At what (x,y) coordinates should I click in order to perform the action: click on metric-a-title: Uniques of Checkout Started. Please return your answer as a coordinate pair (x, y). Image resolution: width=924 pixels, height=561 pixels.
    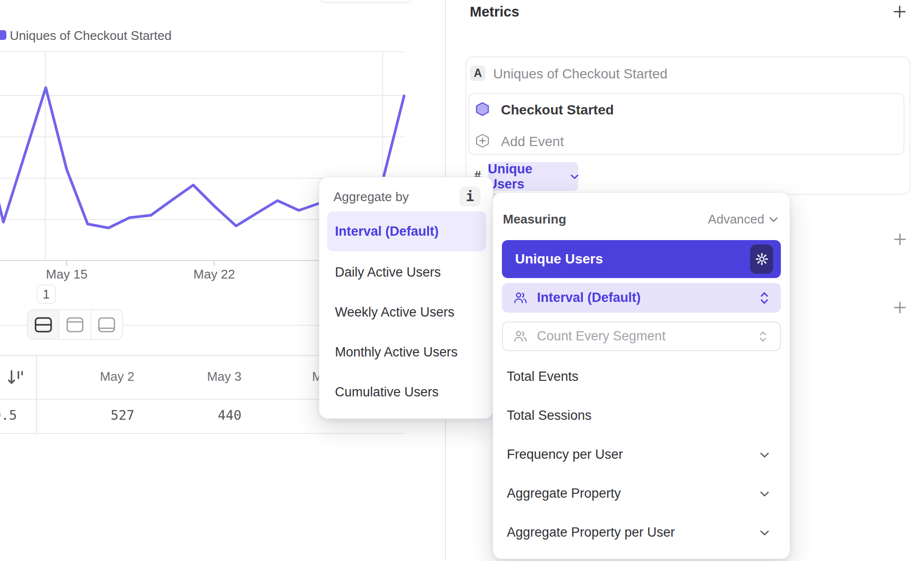
    Looking at the image, I should click on (580, 74).